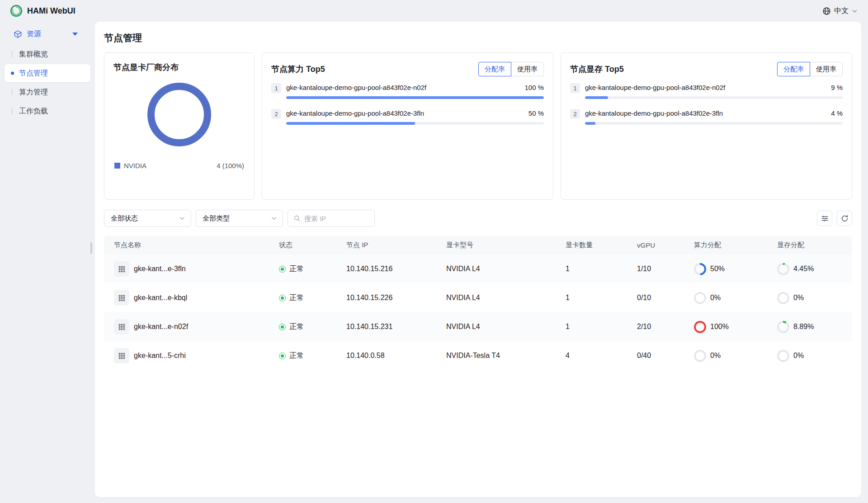 This screenshot has height=503, width=868. Describe the element at coordinates (276, 114) in the screenshot. I see `rank-badge: 2` at that location.